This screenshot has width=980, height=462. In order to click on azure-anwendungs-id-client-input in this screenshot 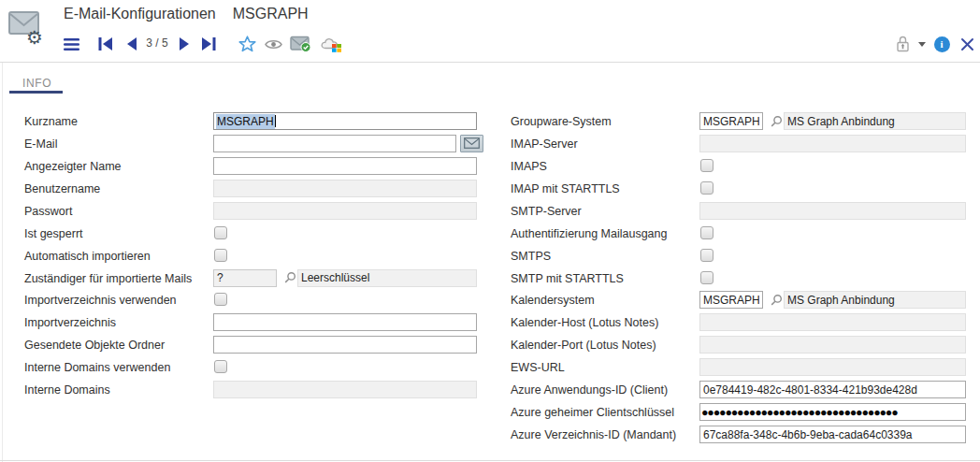, I will do `click(832, 389)`.